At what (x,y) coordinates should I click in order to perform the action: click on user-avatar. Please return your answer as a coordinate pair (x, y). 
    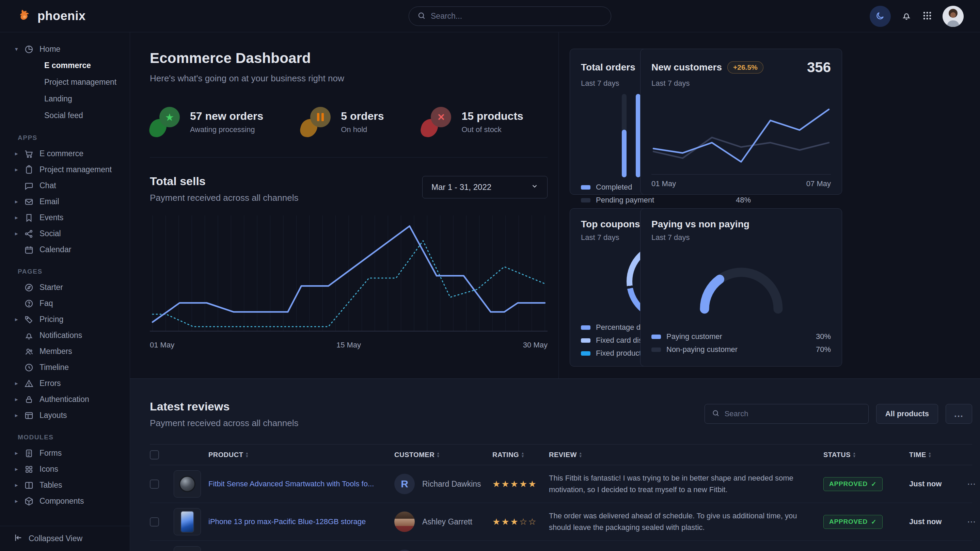
    Looking at the image, I should click on (953, 16).